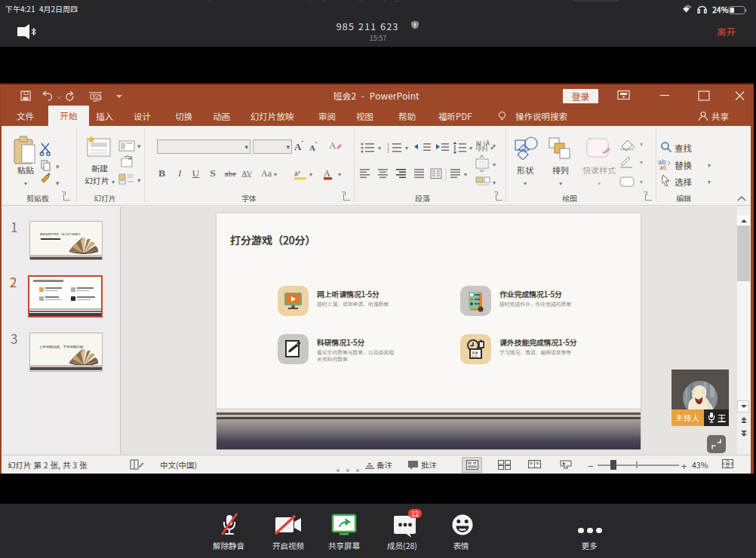 The image size is (756, 558). Describe the element at coordinates (721, 10) in the screenshot. I see `svg-text: 24%` at that location.